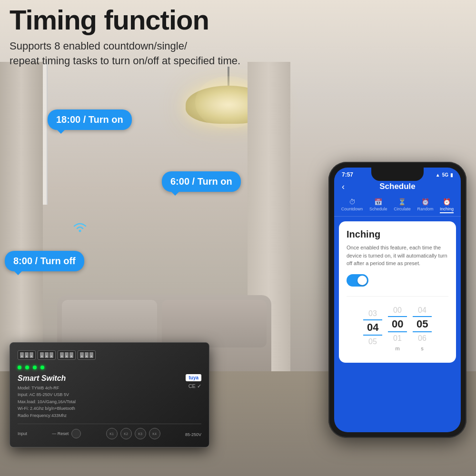 This screenshot has height=476, width=476. I want to click on inching-description: Once enabled this feature, each time the…, so click(397, 256).